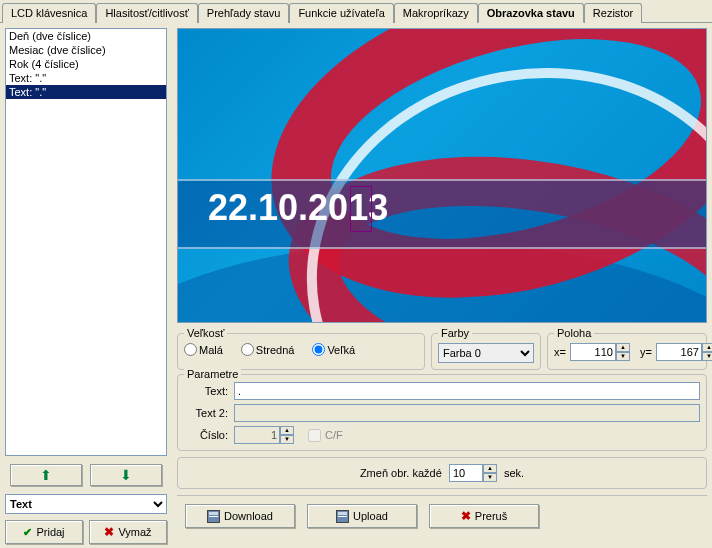  What do you see at coordinates (46, 475) in the screenshot?
I see `move-up-button: ⬆` at bounding box center [46, 475].